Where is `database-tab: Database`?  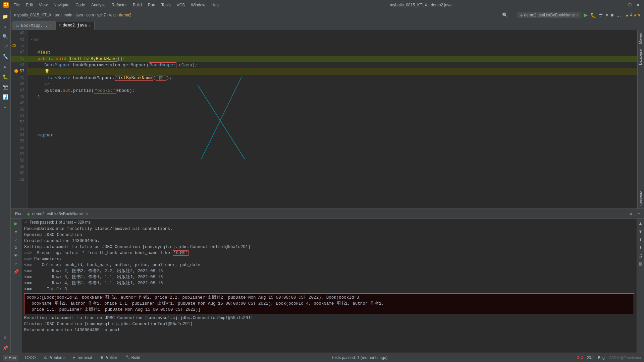
database-tab: Database is located at coordinates (641, 57).